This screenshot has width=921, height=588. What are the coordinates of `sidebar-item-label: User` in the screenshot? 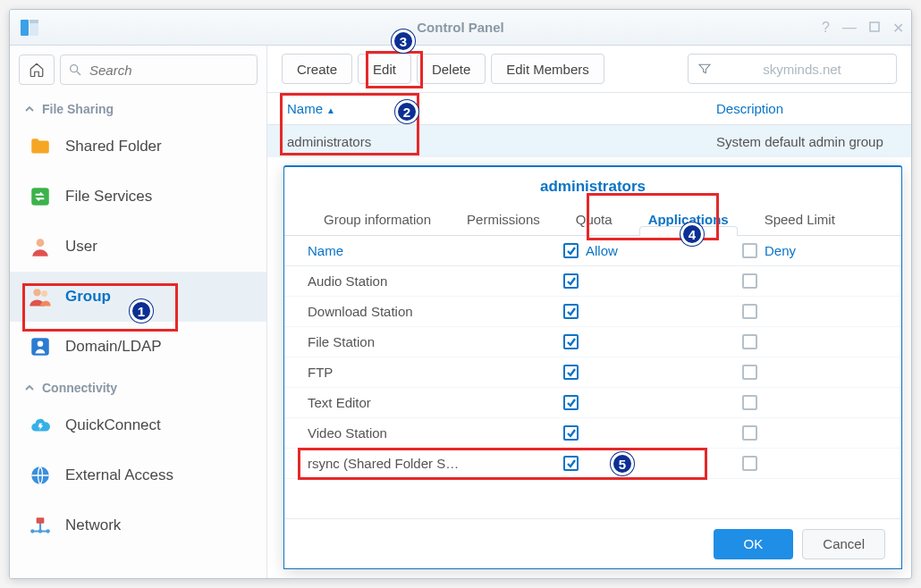 It's located at (81, 247).